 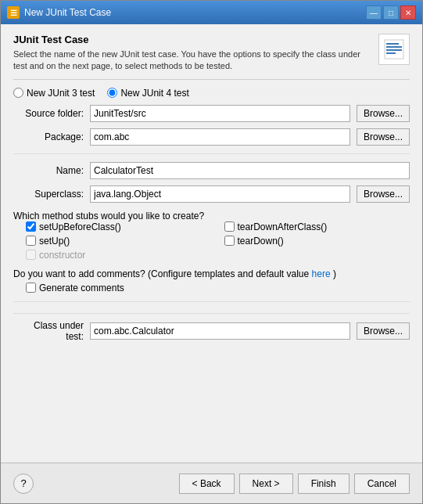 I want to click on titlebar-left: ☰ New JUnit Test Case, so click(x=59, y=13).